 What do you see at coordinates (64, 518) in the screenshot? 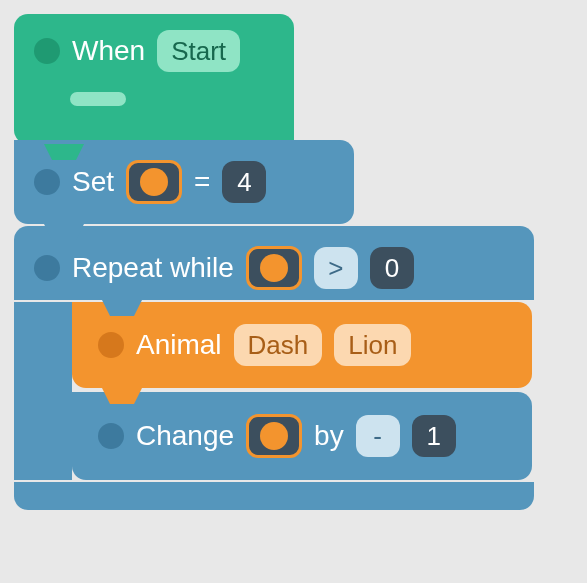
I see `block-notch` at bounding box center [64, 518].